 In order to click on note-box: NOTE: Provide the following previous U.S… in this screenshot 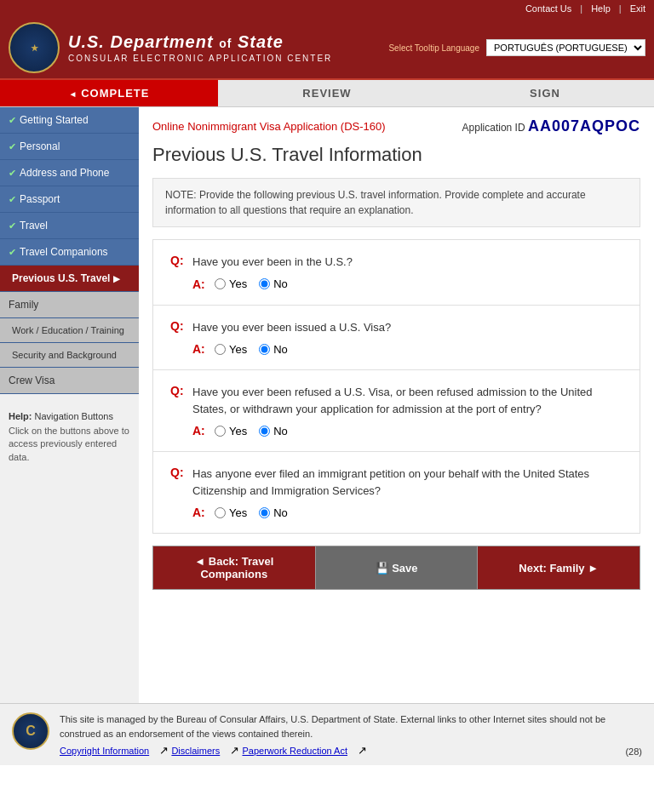, I will do `click(397, 203)`.